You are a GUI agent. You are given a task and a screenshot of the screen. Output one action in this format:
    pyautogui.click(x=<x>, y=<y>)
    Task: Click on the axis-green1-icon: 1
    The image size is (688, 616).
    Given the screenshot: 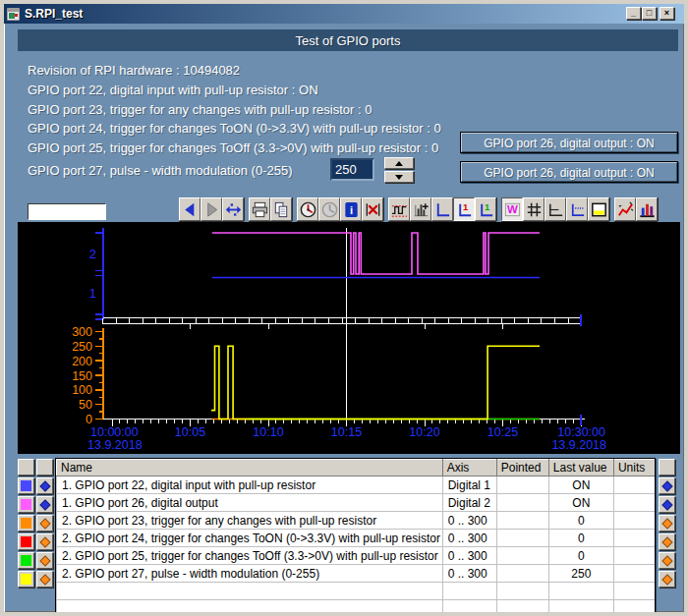 What is the action you would take?
    pyautogui.click(x=486, y=209)
    